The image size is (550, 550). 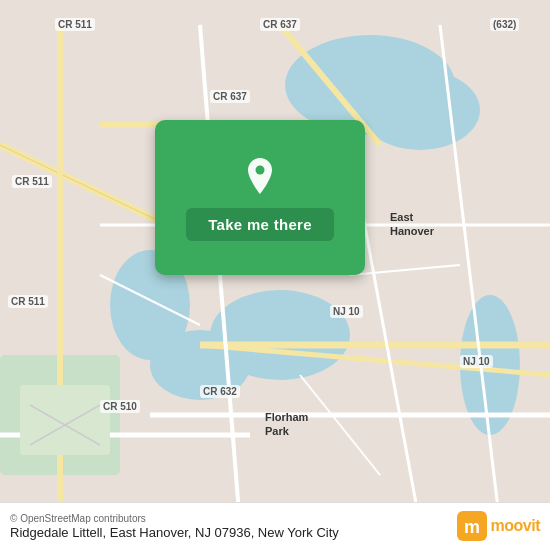 I want to click on road-label-cr637-mid: CR 637, so click(x=230, y=96).